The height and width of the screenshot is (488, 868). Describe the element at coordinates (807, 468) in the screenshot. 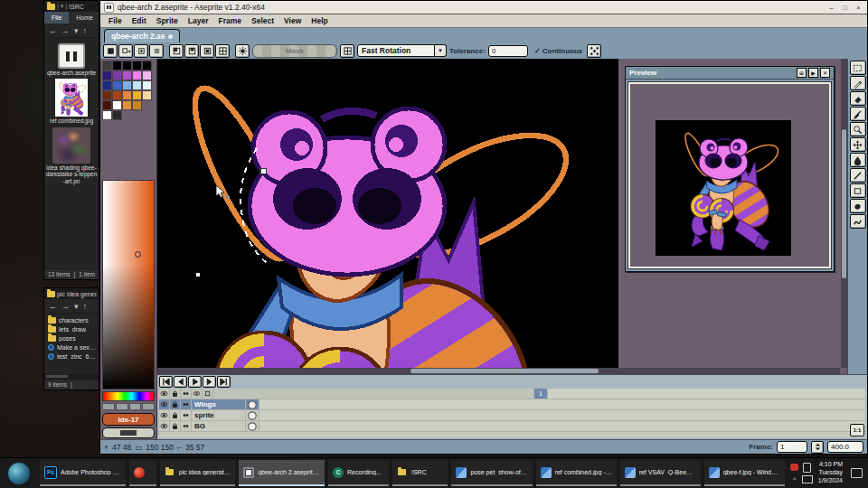

I see `usb-device-icon` at that location.